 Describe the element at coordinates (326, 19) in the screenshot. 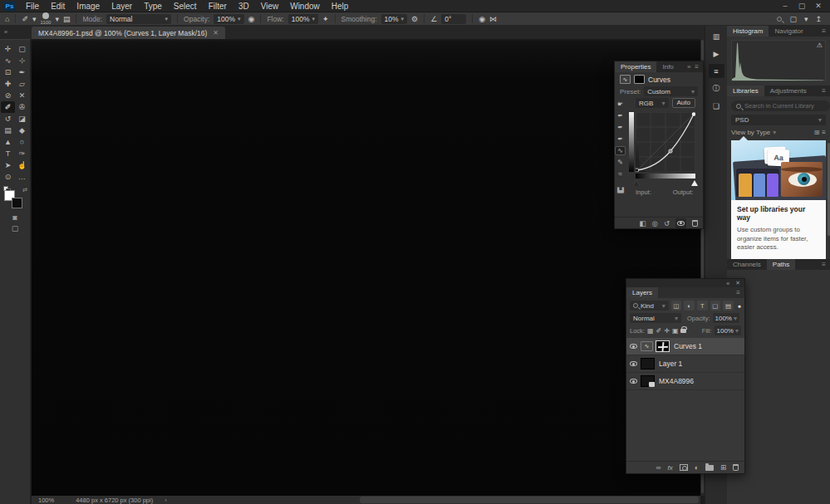

I see `airbrush-icon: ✦` at that location.